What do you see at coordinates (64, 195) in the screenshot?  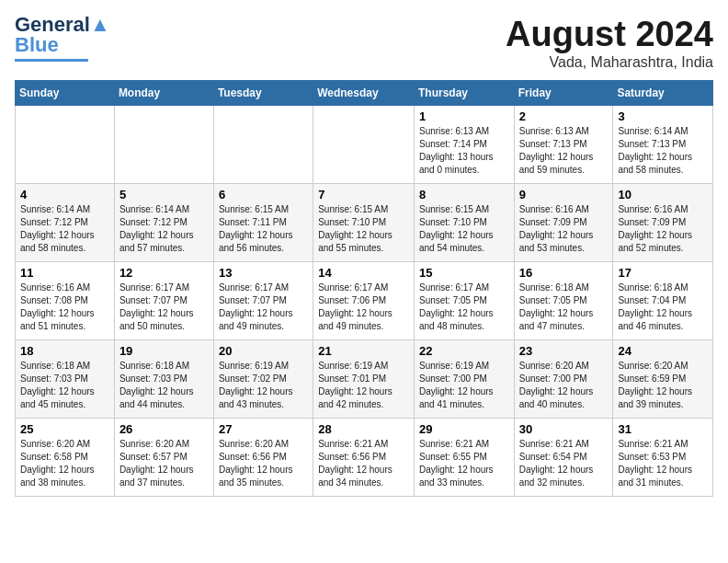 I see `day-number: 4` at bounding box center [64, 195].